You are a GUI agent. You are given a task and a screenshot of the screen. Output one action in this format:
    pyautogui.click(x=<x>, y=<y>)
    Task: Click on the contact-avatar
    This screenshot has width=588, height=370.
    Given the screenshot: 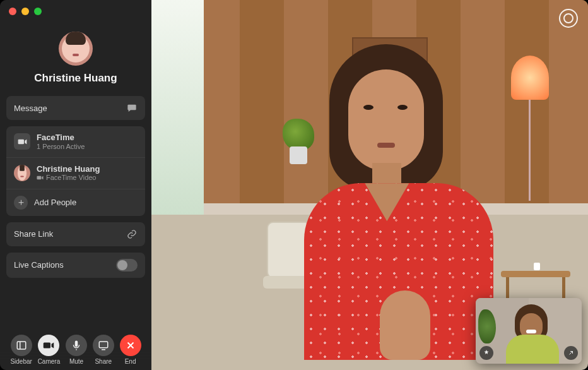 What is the action you would take?
    pyautogui.click(x=76, y=49)
    